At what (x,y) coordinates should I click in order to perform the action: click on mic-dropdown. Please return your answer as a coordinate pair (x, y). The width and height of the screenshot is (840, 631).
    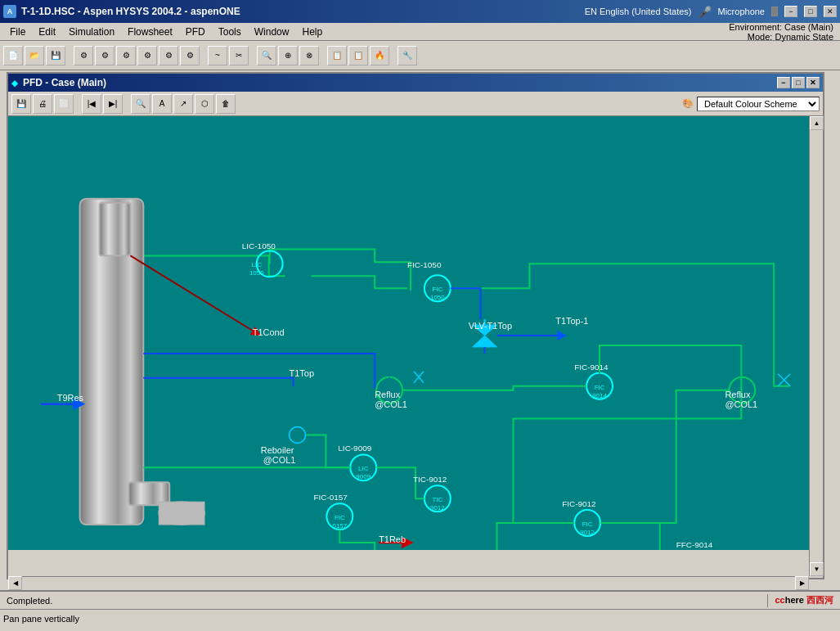
    Looking at the image, I should click on (775, 11).